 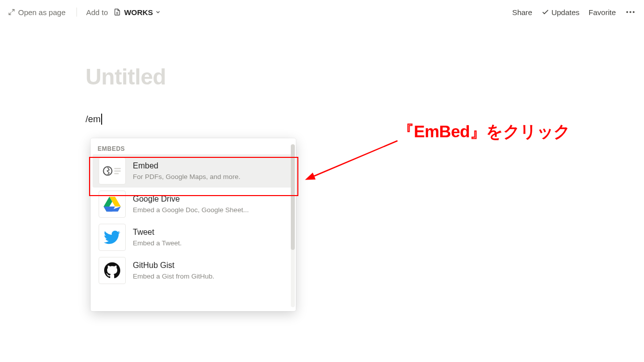 What do you see at coordinates (191, 199) in the screenshot?
I see `menu-item-title: Google Drive` at bounding box center [191, 199].